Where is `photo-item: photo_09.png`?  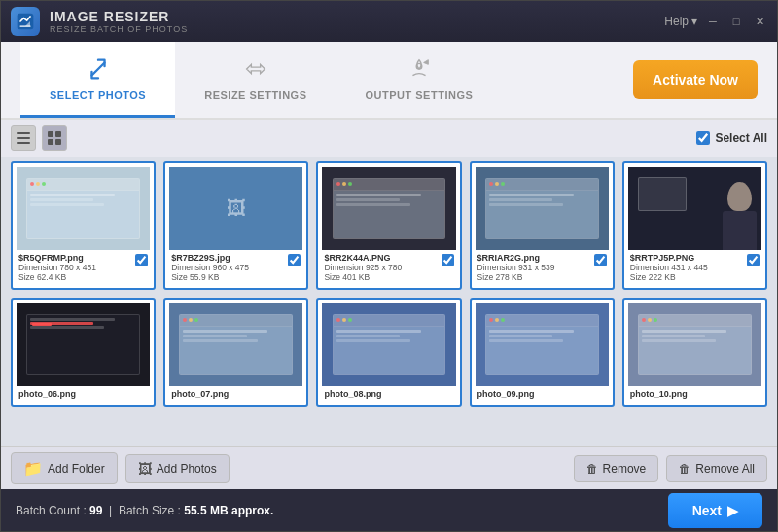 photo-item: photo_09.png is located at coordinates (543, 352).